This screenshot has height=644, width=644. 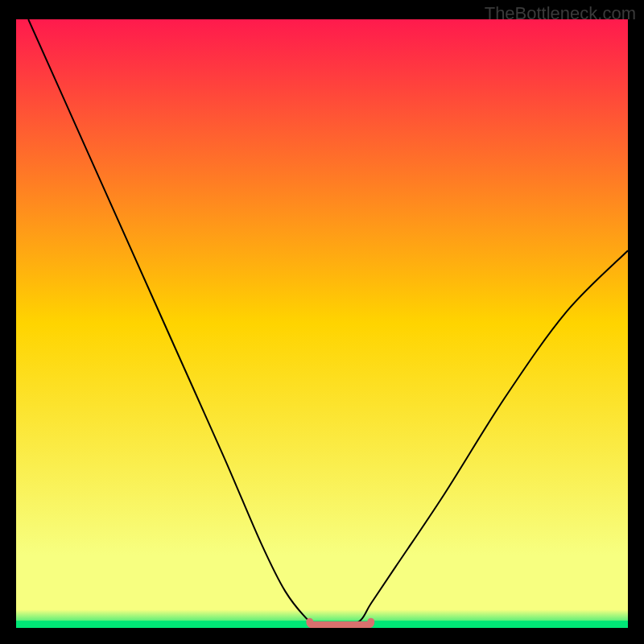 What do you see at coordinates (560, 14) in the screenshot?
I see `watermark-text: TheBottleneck.com` at bounding box center [560, 14].